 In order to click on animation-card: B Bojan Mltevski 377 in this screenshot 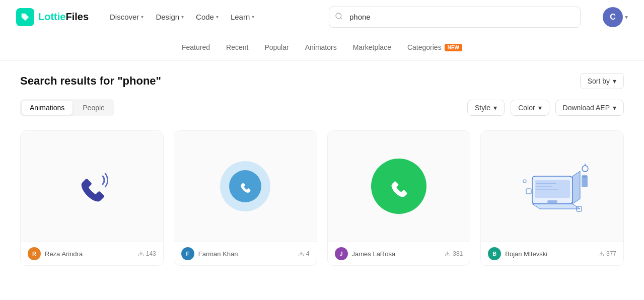, I will do `click(552, 198)`.